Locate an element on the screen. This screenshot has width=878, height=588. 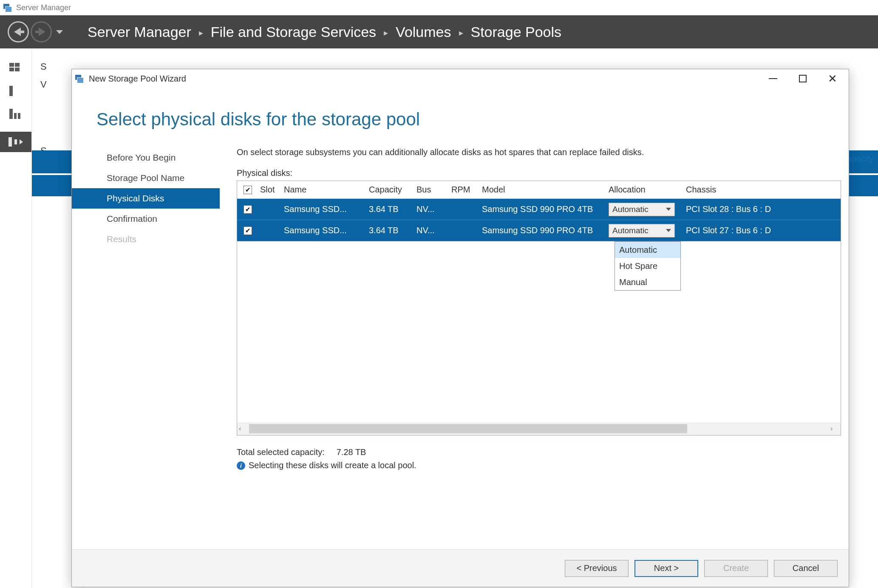
allocation-option-manual: Manual is located at coordinates (648, 282).